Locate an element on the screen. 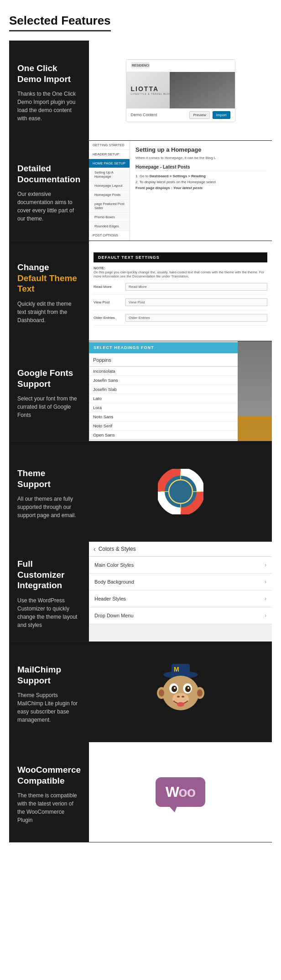 Image resolution: width=281 pixels, height=980 pixels. woo-panel: Woo is located at coordinates (181, 792).